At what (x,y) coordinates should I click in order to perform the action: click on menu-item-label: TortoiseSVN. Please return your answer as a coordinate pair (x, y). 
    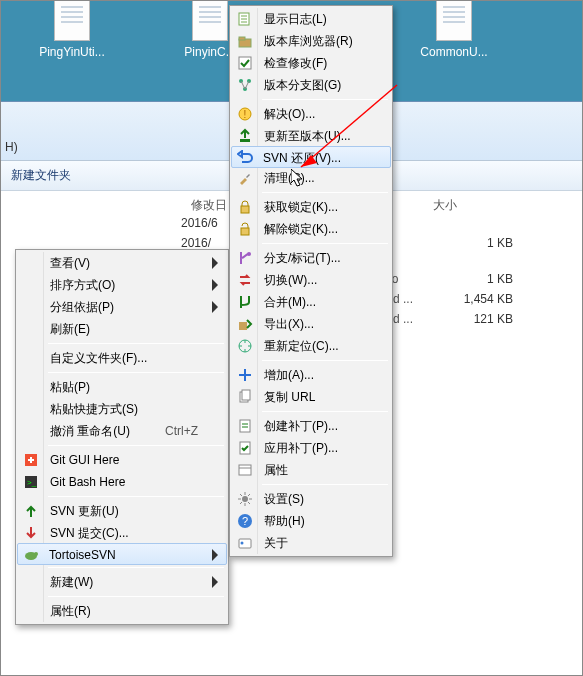
    Looking at the image, I should click on (82, 555).